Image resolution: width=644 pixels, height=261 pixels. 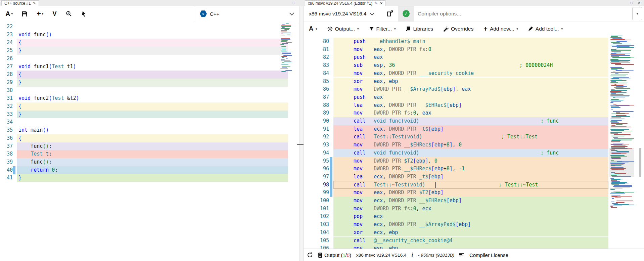 I want to click on asm-line: movDWORD PTR __$EHRec$[ebp+8], -1, so click(x=471, y=169).